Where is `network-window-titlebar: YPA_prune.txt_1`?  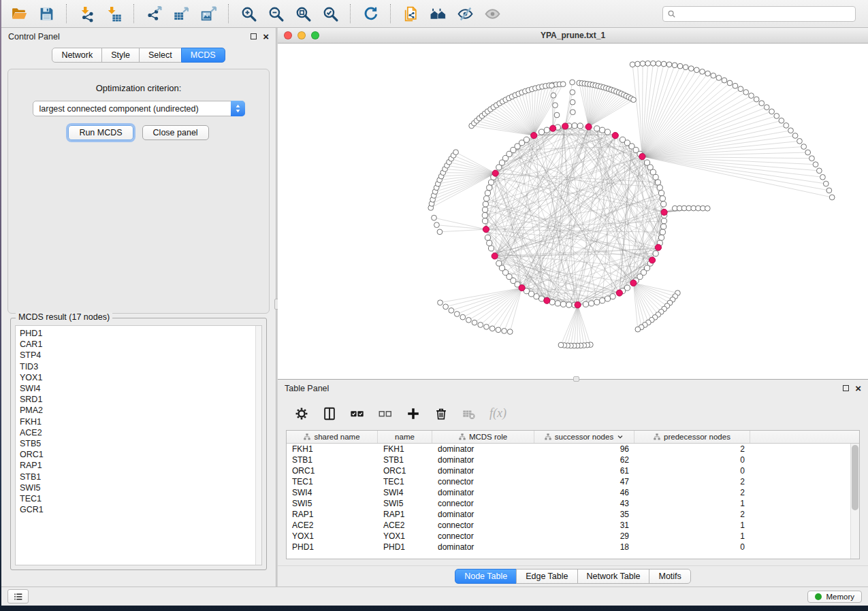 network-window-titlebar: YPA_prune.txt_1 is located at coordinates (573, 35).